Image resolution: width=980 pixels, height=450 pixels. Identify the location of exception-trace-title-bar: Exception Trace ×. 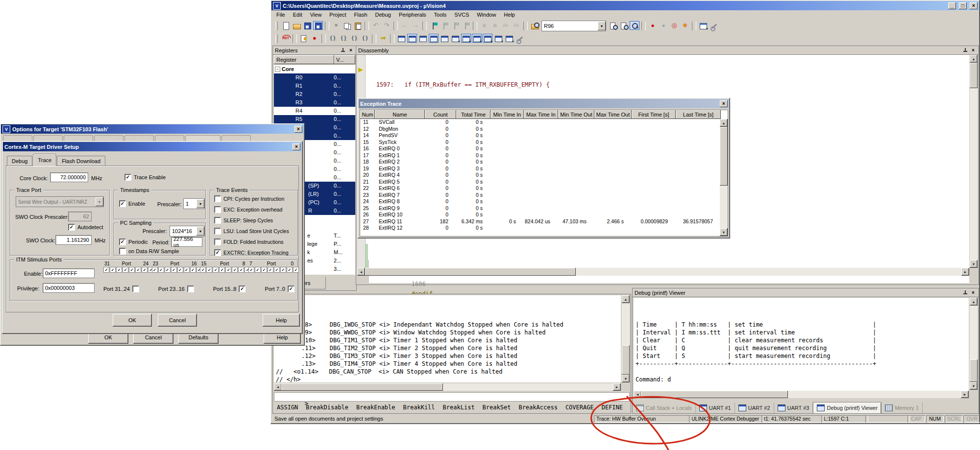
(544, 104).